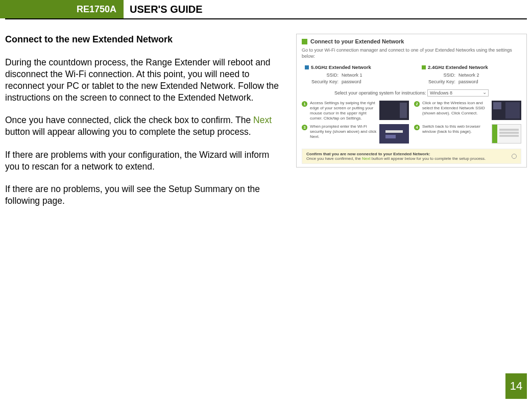  What do you see at coordinates (468, 134) in the screenshot?
I see `step-4: 4 Switch back to this web browser window…` at bounding box center [468, 134].